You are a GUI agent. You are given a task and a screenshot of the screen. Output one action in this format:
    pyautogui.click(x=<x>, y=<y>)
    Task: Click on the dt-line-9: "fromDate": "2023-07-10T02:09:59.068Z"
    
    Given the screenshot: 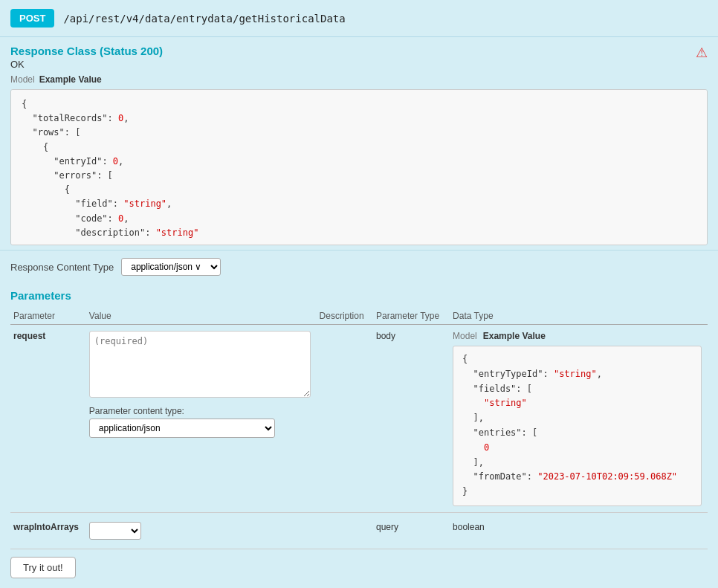 What is the action you would take?
    pyautogui.click(x=577, y=477)
    